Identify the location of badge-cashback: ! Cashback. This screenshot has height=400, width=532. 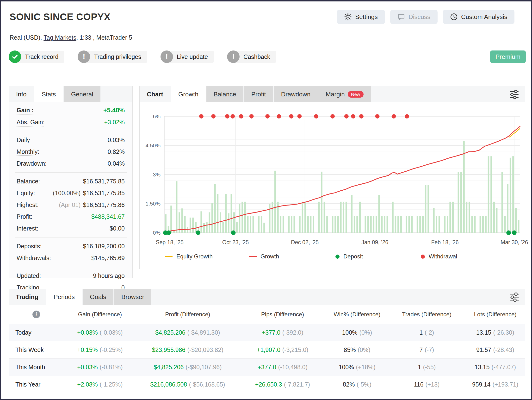
(252, 57).